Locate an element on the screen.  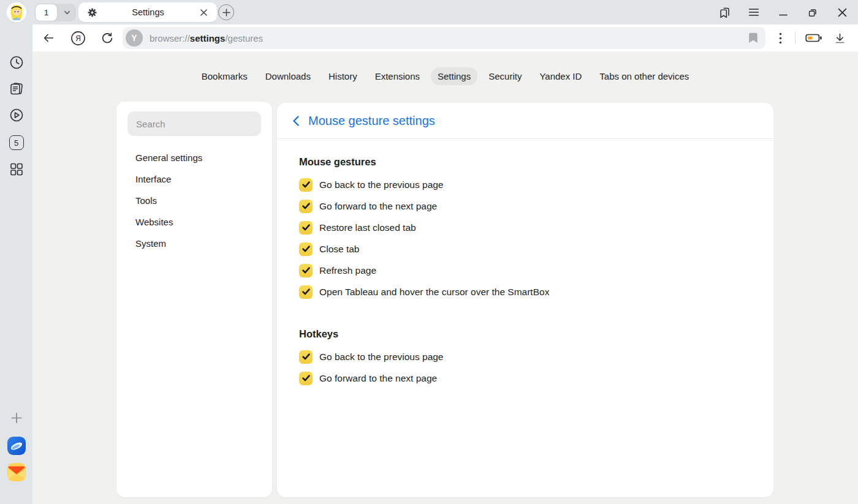
hotkeys-list: Go back to the previous page Go forward … is located at coordinates (524, 367).